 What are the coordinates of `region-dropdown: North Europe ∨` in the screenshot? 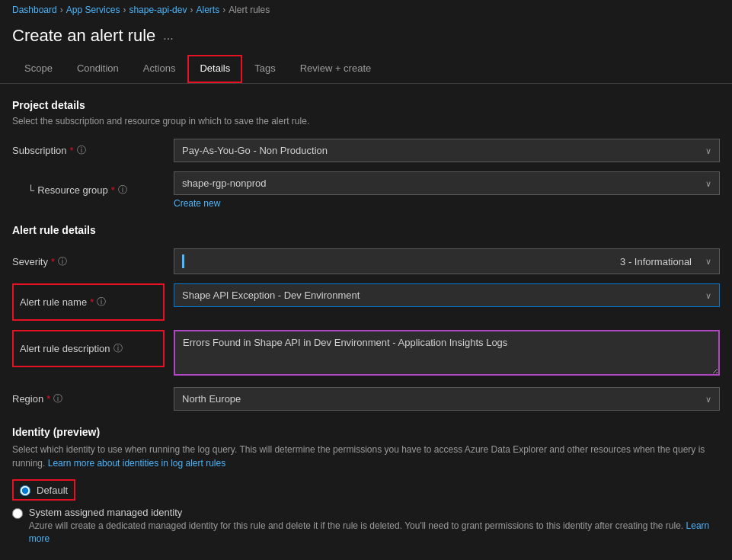 It's located at (446, 399).